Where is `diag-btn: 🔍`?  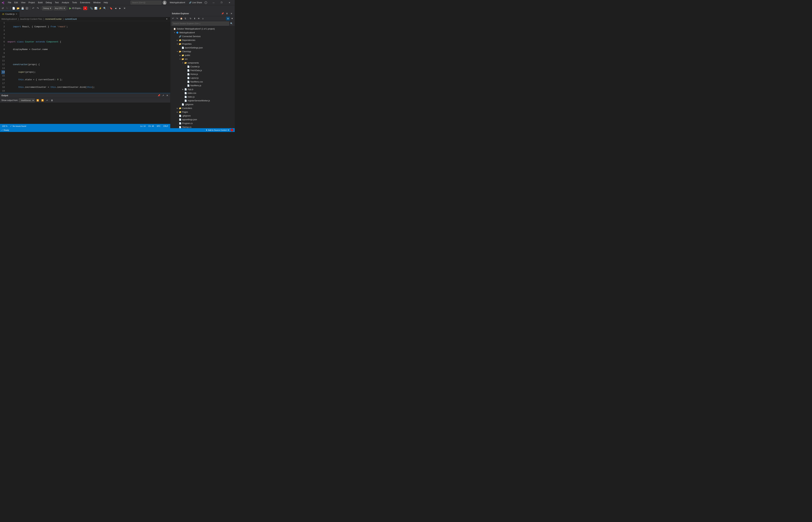
diag-btn: 🔍 is located at coordinates (105, 8).